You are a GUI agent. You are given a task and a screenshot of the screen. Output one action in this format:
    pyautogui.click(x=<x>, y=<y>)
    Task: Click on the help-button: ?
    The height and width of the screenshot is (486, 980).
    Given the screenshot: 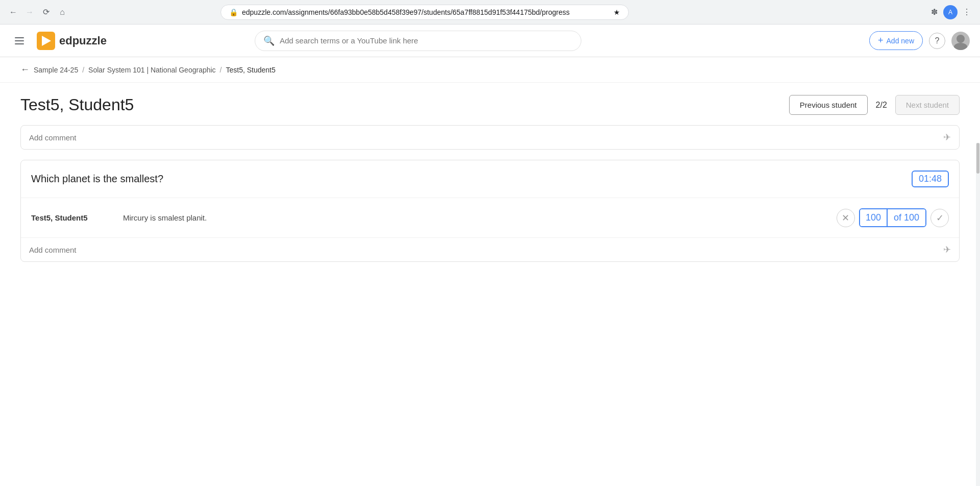 What is the action you would take?
    pyautogui.click(x=937, y=41)
    